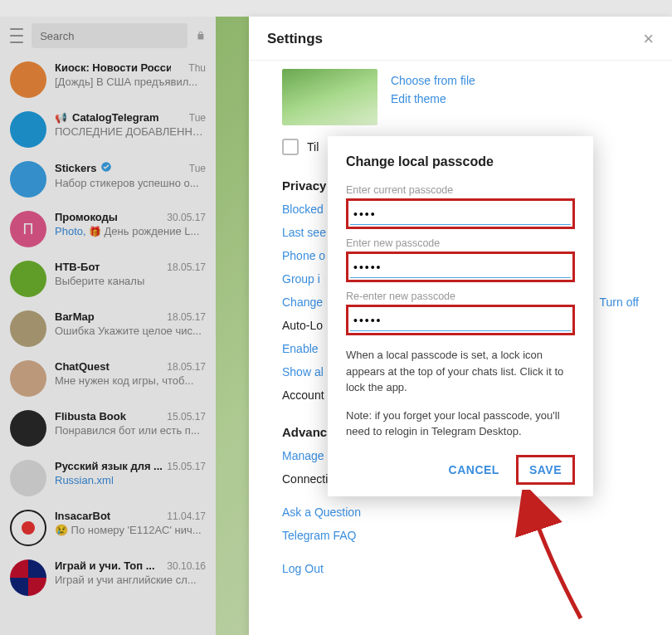 This screenshot has width=672, height=635. I want to click on last-seen-link: Last see, so click(304, 232).